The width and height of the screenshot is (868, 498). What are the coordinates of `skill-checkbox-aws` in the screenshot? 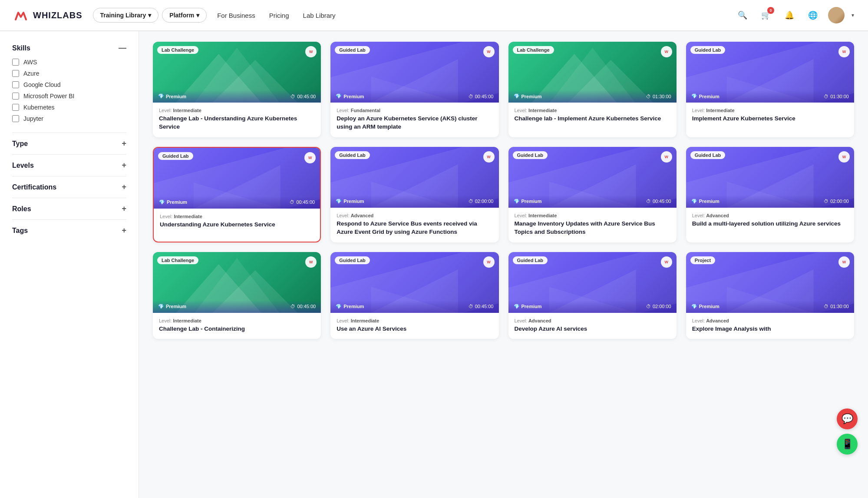 It's located at (16, 62).